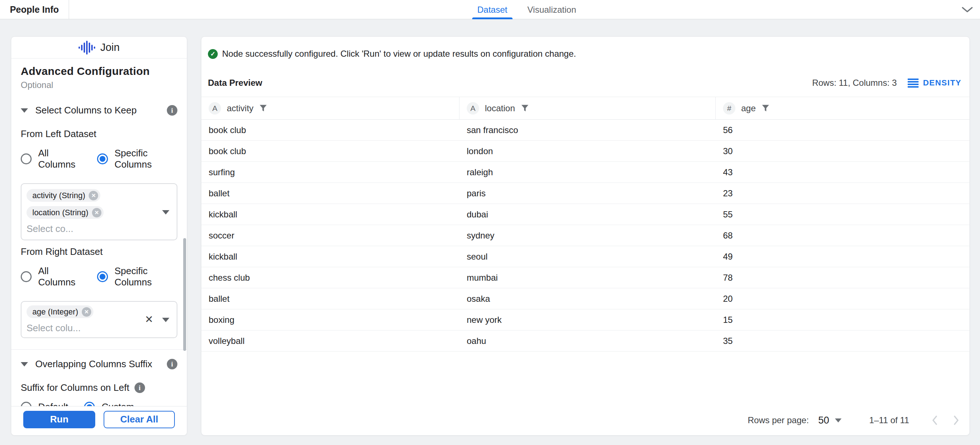 The height and width of the screenshot is (445, 980). Describe the element at coordinates (185, 294) in the screenshot. I see `panel-scrollbar-thumb` at that location.